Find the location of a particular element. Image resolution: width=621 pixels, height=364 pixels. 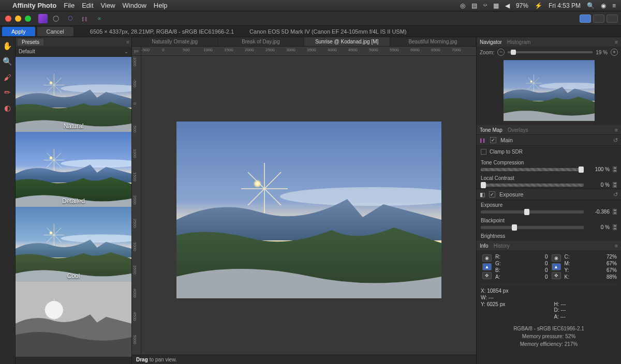

preset-category-select: Default ⌄ is located at coordinates (73, 52).